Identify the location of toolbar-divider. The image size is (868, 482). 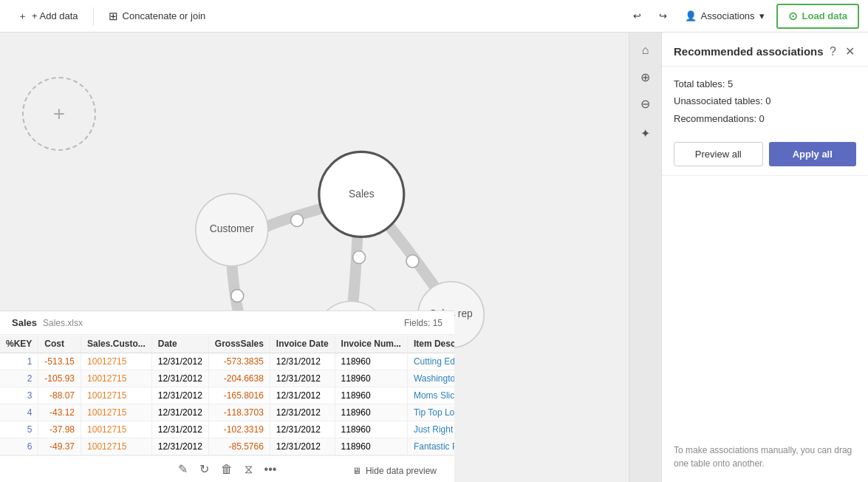
(93, 16).